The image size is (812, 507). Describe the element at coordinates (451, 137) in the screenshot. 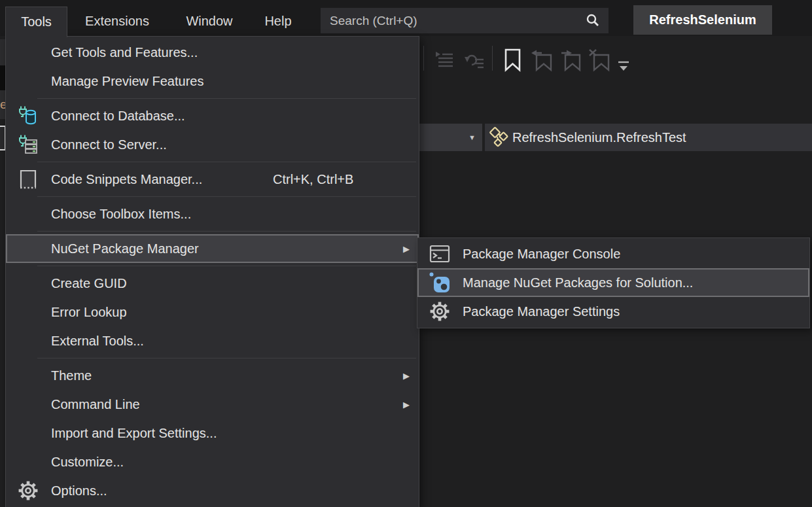

I see `project-dropdown: ▼` at that location.